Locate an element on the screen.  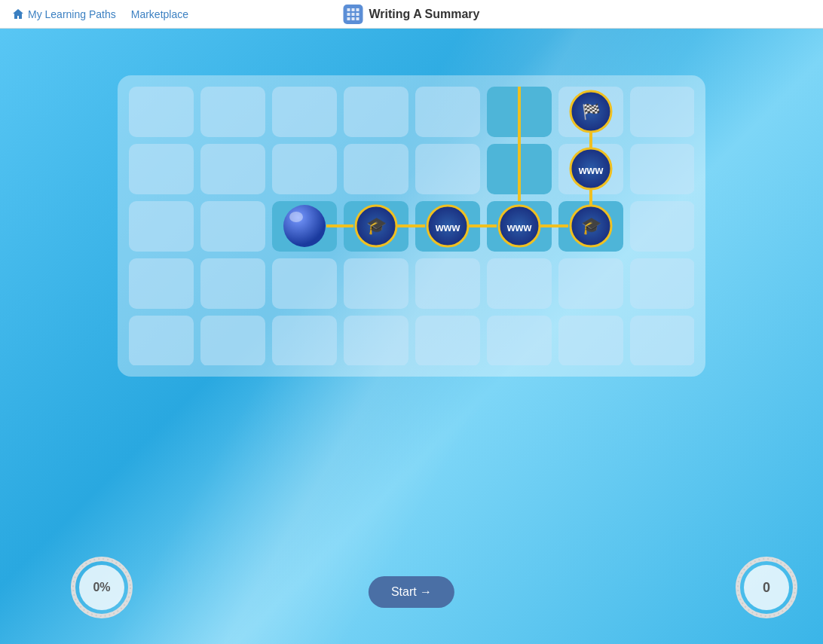
flag-icon: 🏁 is located at coordinates (591, 111).